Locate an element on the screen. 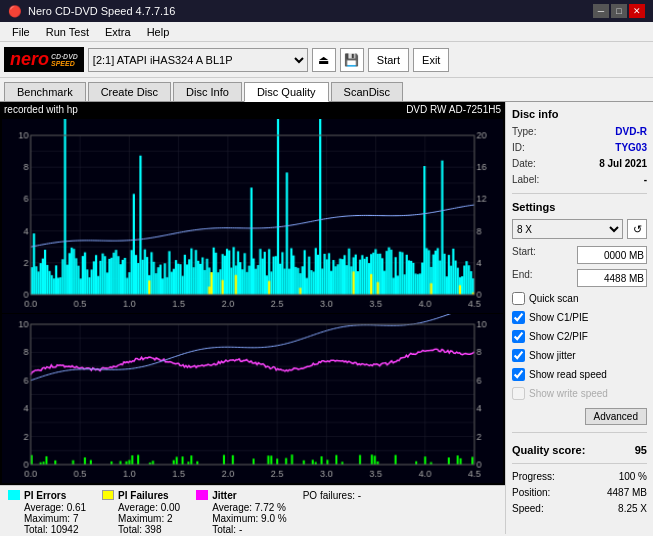 The width and height of the screenshot is (653, 536). speed-label: Speed: is located at coordinates (528, 508).